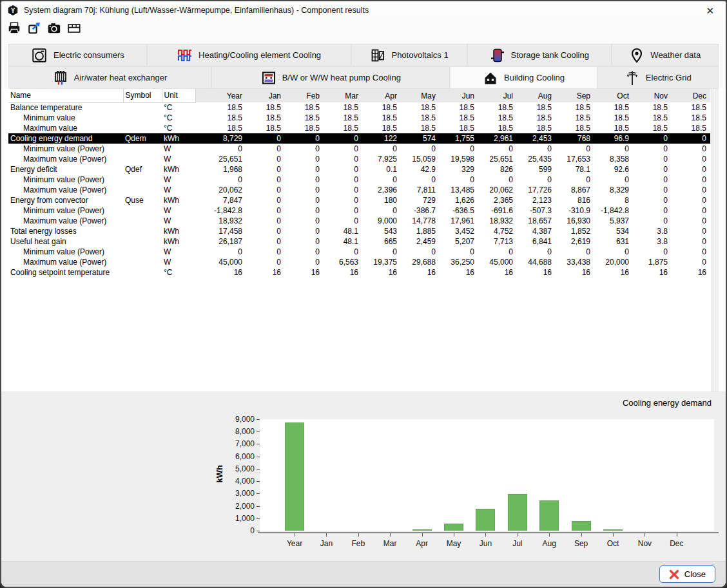  I want to click on tab-heating-cooling-element-cooling: Heating/Cooling element Cooling, so click(249, 55).